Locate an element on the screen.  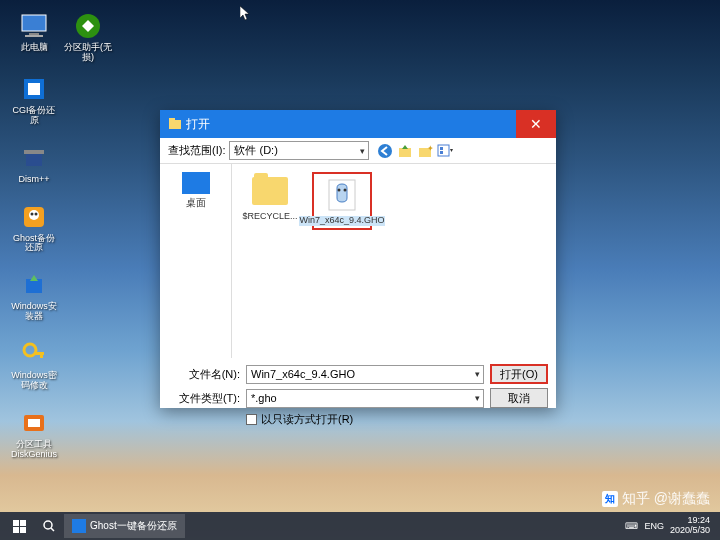
bottom-pane: 文件名(N): Win7_x64c_9.4.GHO 打开(O) 文件类型(T):… is located at coordinates (358, 396).